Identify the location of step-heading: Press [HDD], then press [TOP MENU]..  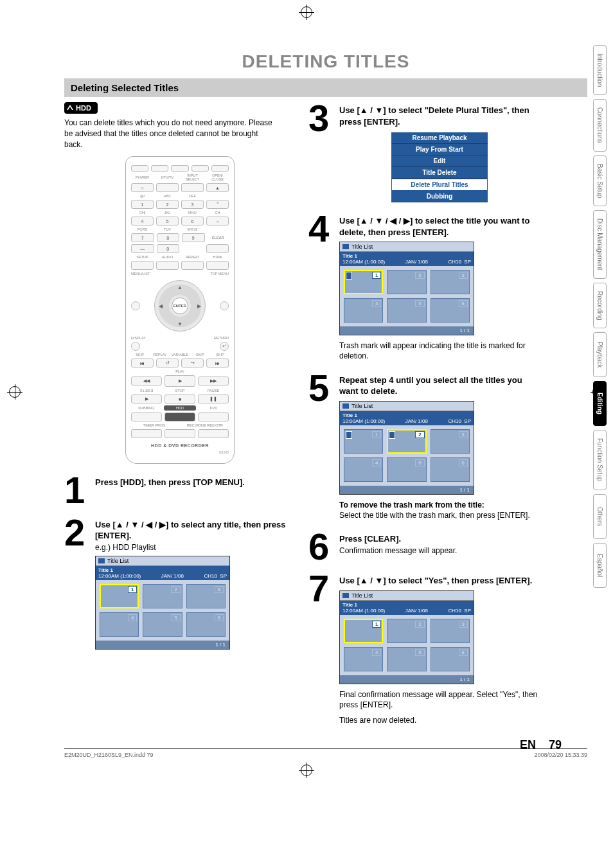
(195, 483).